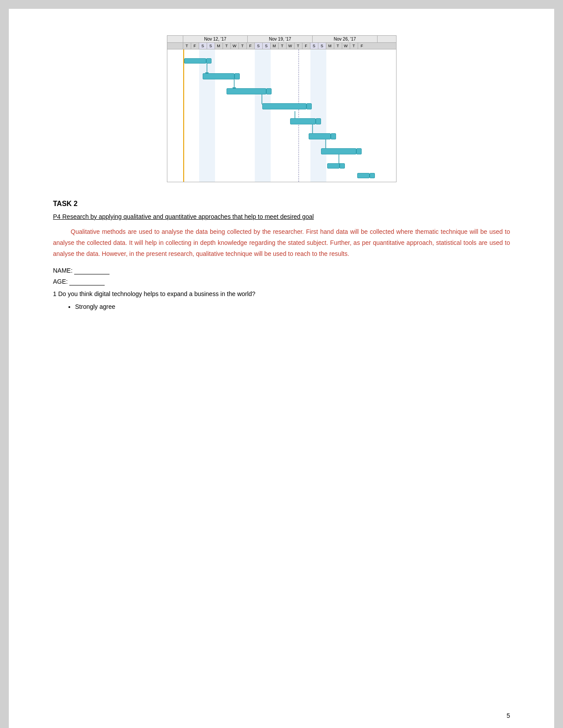  What do you see at coordinates (282, 243) in the screenshot?
I see `task2-body: Qualitative methods are used to analyse …` at bounding box center [282, 243].